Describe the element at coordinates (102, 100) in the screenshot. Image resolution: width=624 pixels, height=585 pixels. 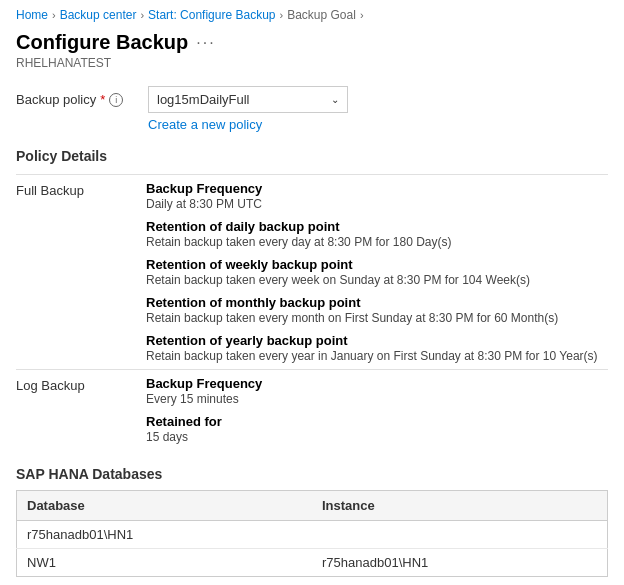
I see `required-indicator: *` at that location.